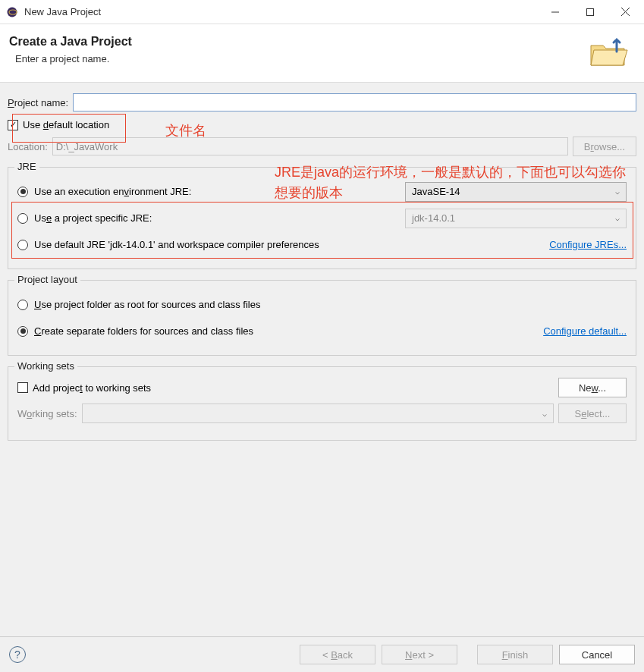  Describe the element at coordinates (23, 218) in the screenshot. I see `radio-project-specific` at that location.